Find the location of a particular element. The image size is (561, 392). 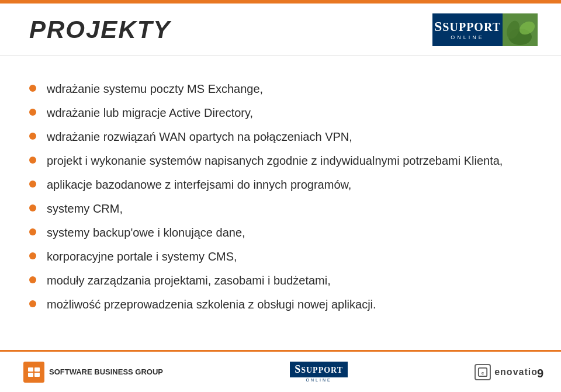

footer-support-text: SSupport is located at coordinates (319, 370).